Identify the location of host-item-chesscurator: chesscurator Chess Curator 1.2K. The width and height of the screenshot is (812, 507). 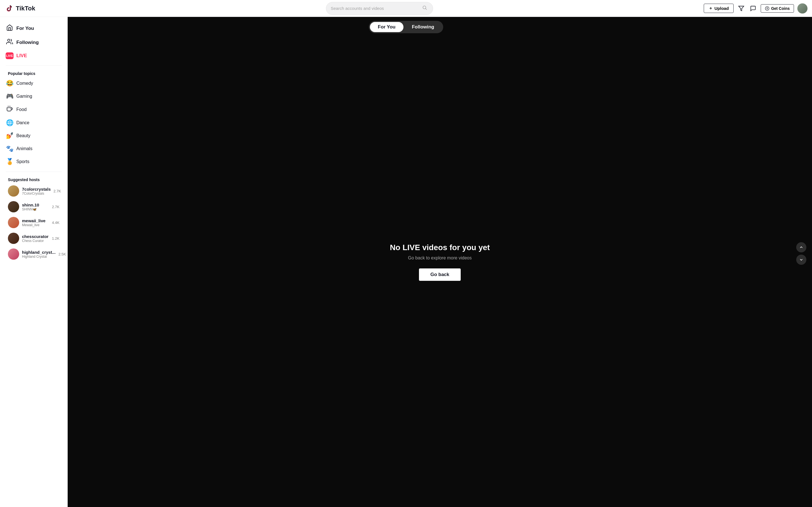
(34, 238).